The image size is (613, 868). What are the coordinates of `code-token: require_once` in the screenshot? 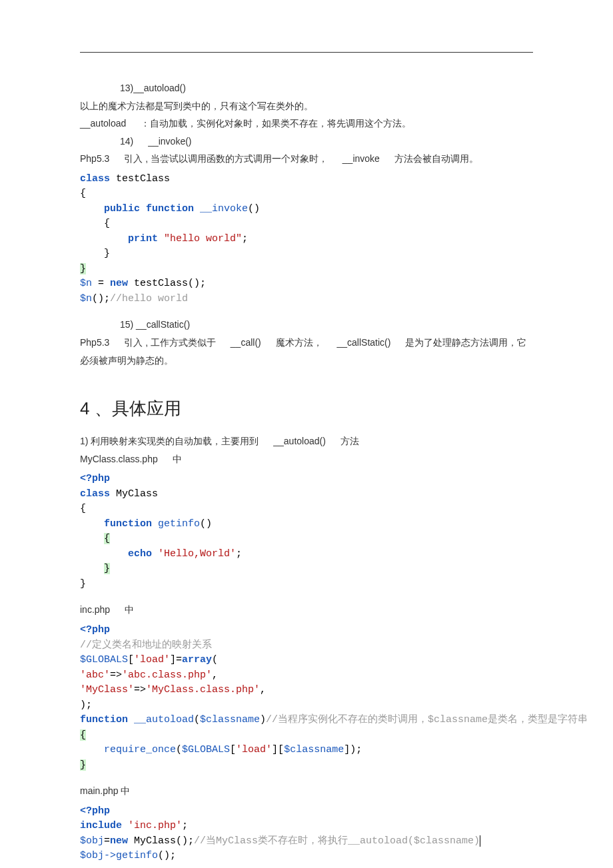 It's located at (140, 750).